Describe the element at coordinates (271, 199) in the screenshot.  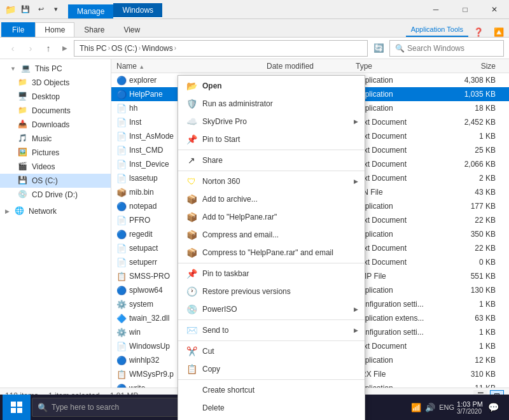
I see `ctx-add-archive: 📦 Add to archive...` at that location.